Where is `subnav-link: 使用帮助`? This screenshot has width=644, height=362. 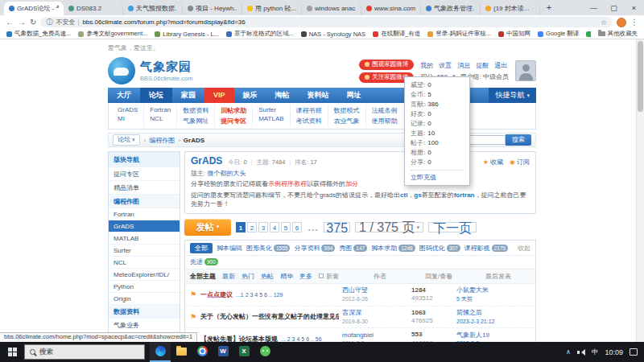 subnav-link: 使用帮助 is located at coordinates (385, 121).